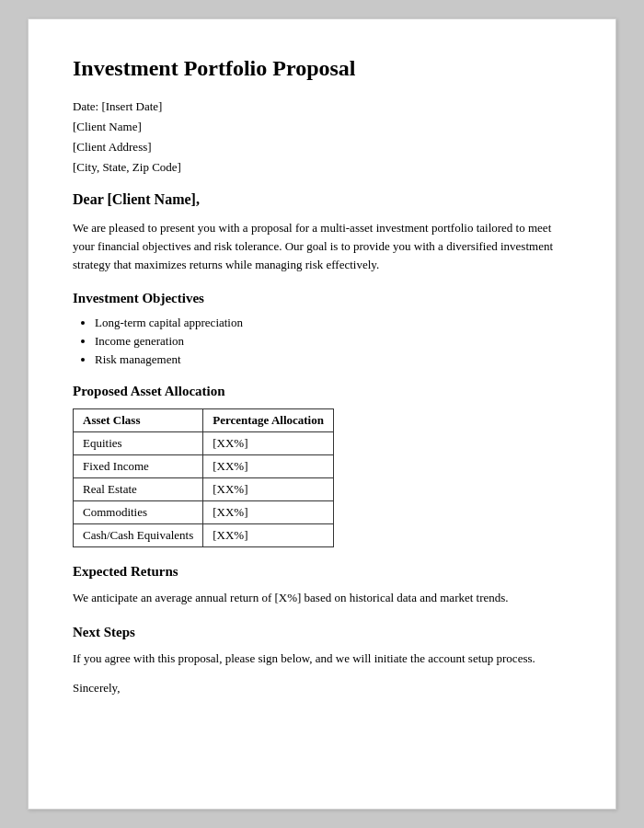  I want to click on intro-paragraph: We are pleased to present you with a pro…, so click(322, 247).